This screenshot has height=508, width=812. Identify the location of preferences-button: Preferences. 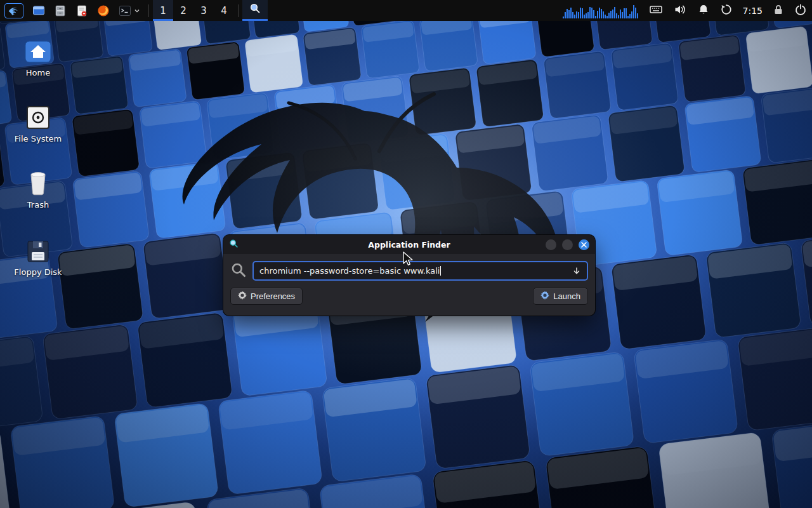
(266, 296).